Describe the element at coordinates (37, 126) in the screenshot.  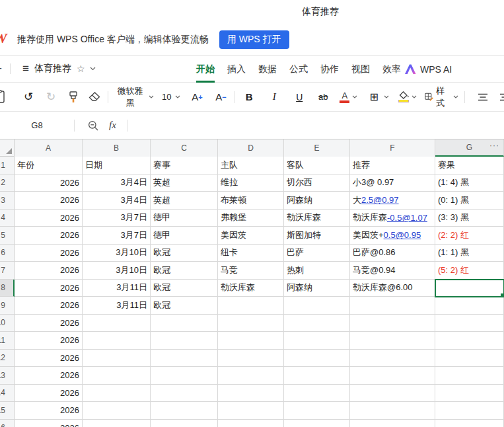
I see `cell-name-box: G8` at that location.